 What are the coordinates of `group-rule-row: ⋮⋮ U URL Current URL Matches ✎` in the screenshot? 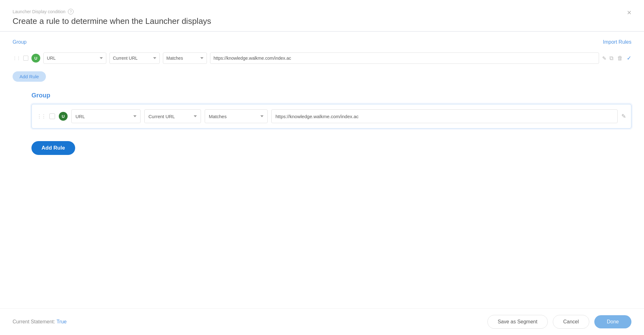 It's located at (331, 116).